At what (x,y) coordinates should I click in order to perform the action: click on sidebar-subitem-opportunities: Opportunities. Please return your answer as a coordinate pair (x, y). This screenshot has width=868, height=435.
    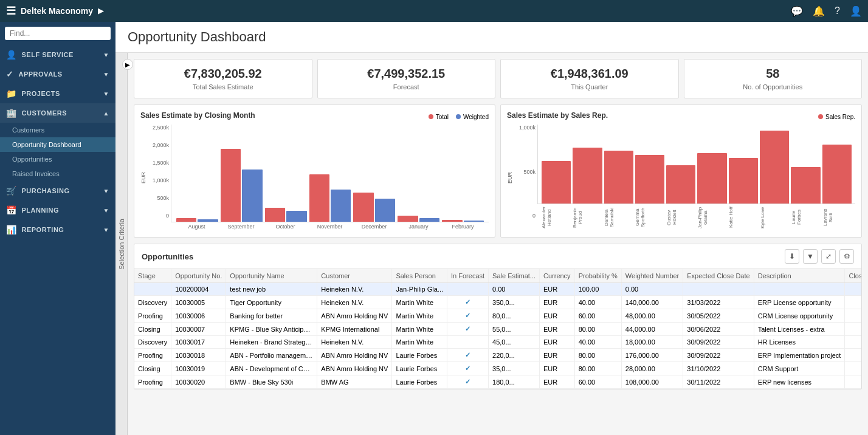
    Looking at the image, I should click on (58, 159).